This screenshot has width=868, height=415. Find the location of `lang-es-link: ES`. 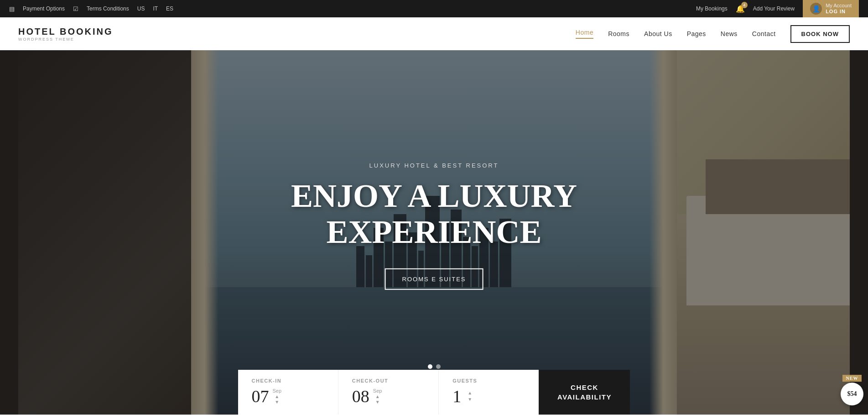

lang-es-link: ES is located at coordinates (170, 9).